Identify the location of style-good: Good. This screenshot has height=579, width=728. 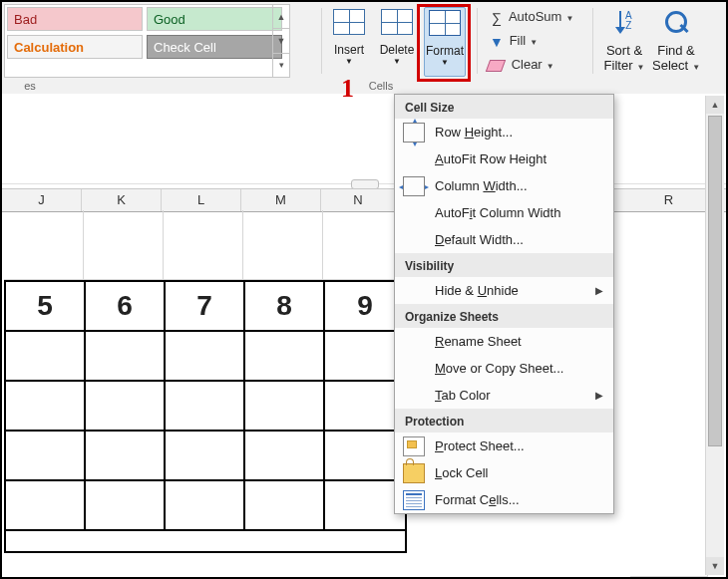
(214, 19).